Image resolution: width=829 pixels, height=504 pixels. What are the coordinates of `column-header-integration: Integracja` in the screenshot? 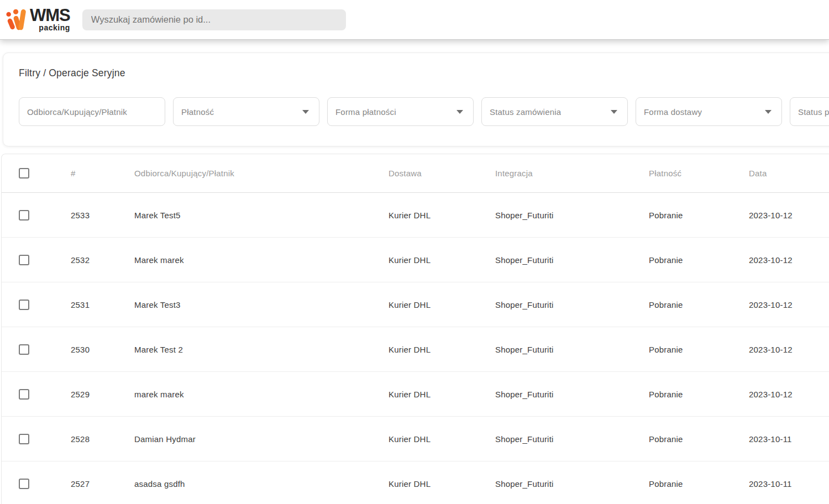 It's located at (572, 174).